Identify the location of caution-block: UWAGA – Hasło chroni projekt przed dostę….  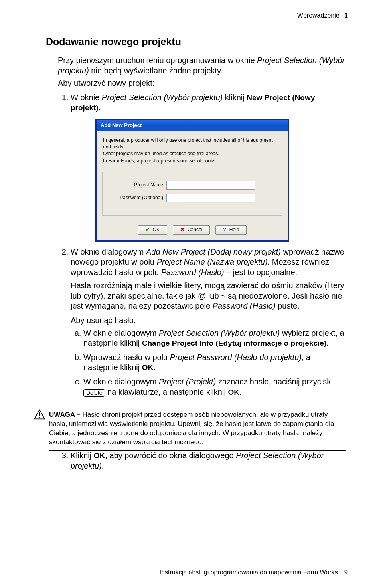
(190, 429).